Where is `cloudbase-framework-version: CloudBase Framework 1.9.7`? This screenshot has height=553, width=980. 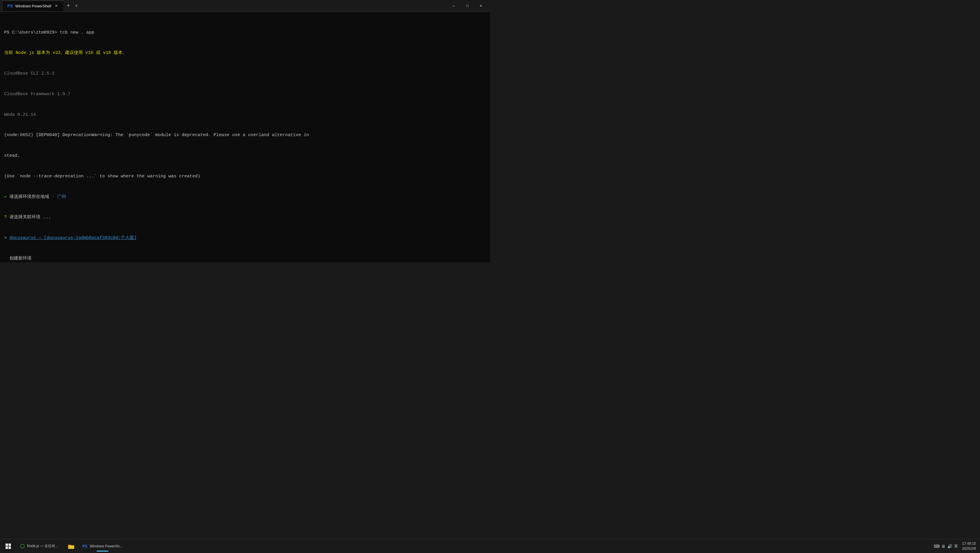 cloudbase-framework-version: CloudBase Framework 1.9.7 is located at coordinates (245, 94).